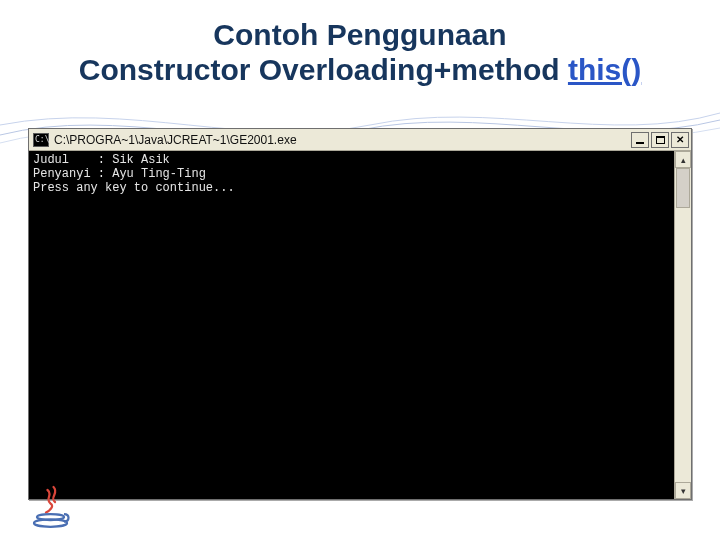 The height and width of the screenshot is (540, 720). What do you see at coordinates (683, 325) in the screenshot?
I see `scroll-track` at bounding box center [683, 325].